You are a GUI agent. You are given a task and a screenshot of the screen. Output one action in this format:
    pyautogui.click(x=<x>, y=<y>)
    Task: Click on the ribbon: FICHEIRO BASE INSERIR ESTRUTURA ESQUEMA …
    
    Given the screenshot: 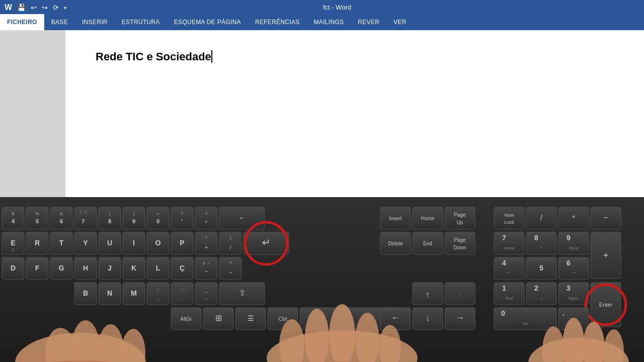 What is the action you would take?
    pyautogui.click(x=322, y=22)
    